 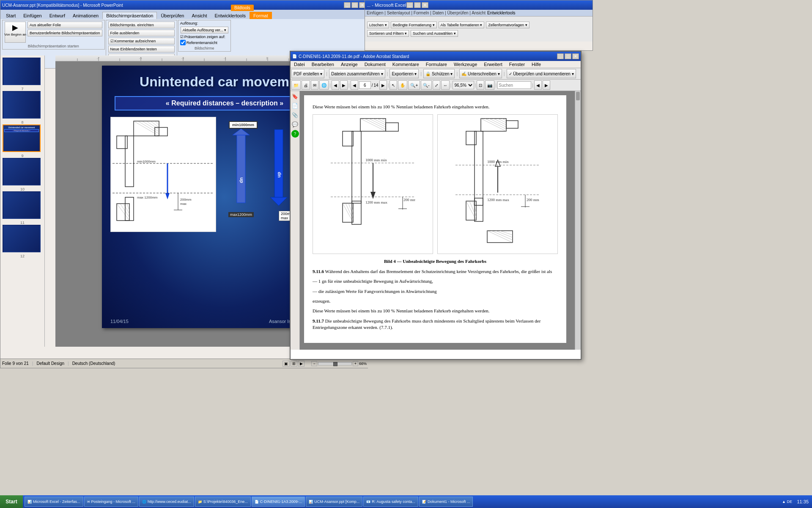 What do you see at coordinates (388, 33) in the screenshot?
I see `excel-sortieren-btn: Sortieren und Filtern ▾` at bounding box center [388, 33].